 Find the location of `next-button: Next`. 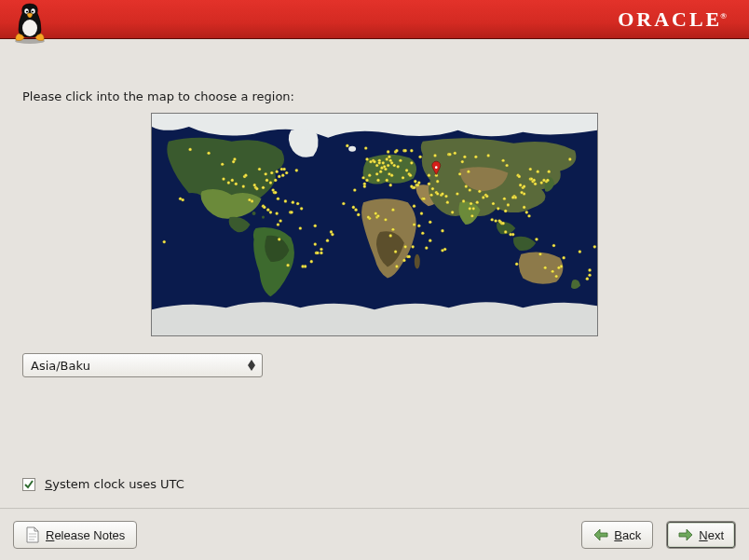

next-button: Next is located at coordinates (701, 535).